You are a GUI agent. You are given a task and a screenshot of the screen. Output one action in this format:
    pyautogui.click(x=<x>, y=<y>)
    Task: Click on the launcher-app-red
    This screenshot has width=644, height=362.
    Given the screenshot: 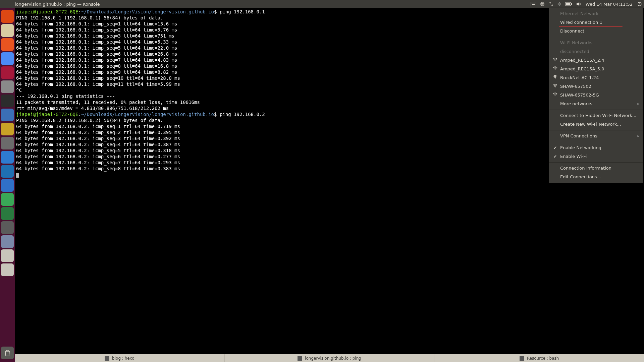 What is the action you would take?
    pyautogui.click(x=7, y=73)
    